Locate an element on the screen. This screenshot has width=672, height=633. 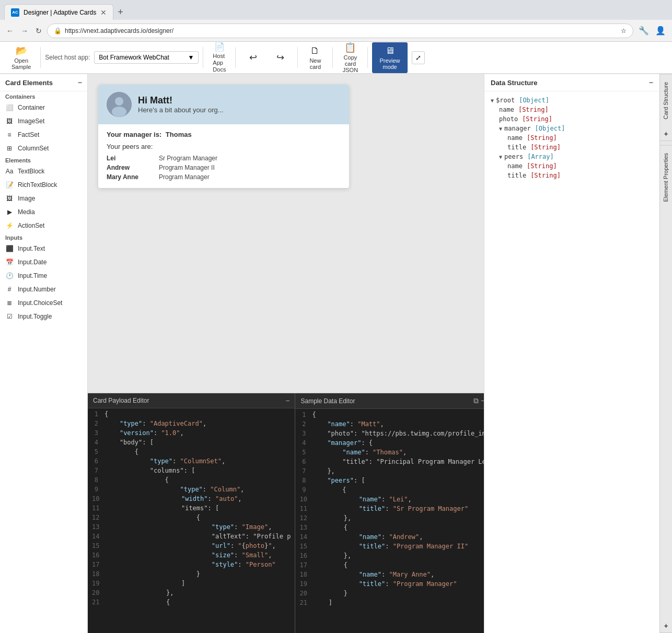
copy-card-json-btn: 📋 Copy card JSON is located at coordinates (350, 57).